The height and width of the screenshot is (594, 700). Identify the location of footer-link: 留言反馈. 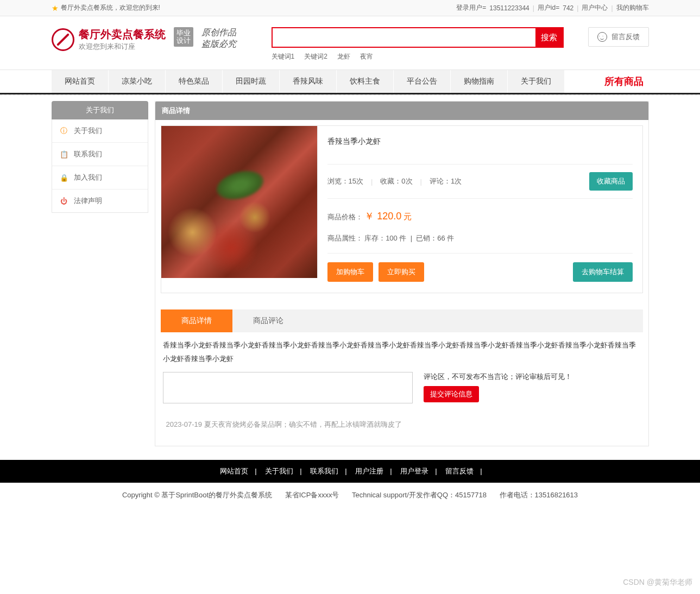
(459, 471).